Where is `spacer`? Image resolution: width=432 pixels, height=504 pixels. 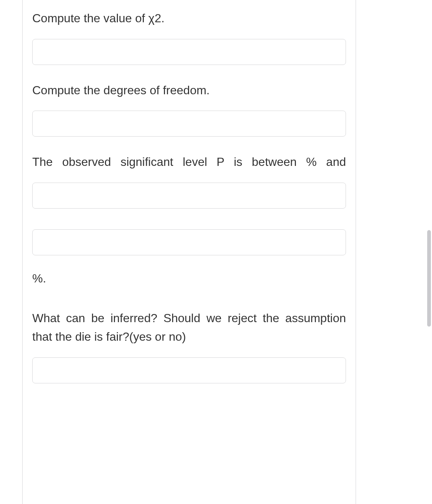
spacer is located at coordinates (189, 227).